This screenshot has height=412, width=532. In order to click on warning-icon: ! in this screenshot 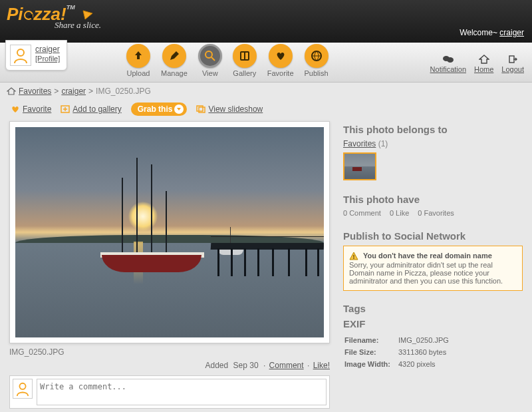, I will do `click(354, 256)`.